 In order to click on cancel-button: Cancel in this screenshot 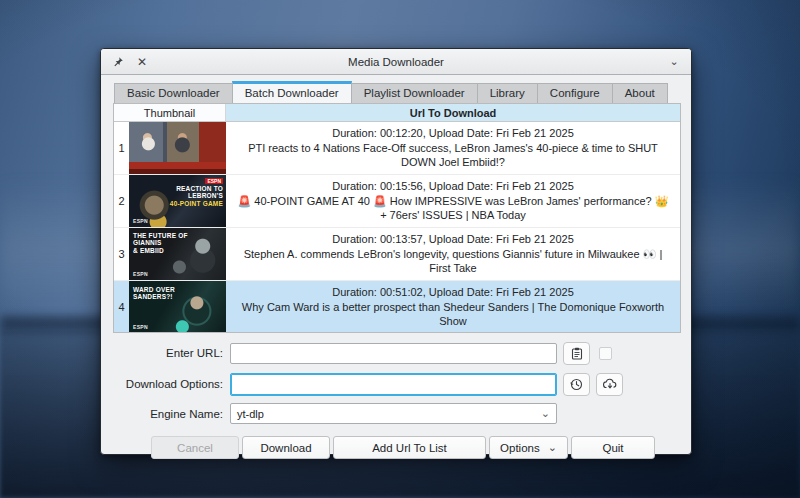, I will do `click(195, 448)`.